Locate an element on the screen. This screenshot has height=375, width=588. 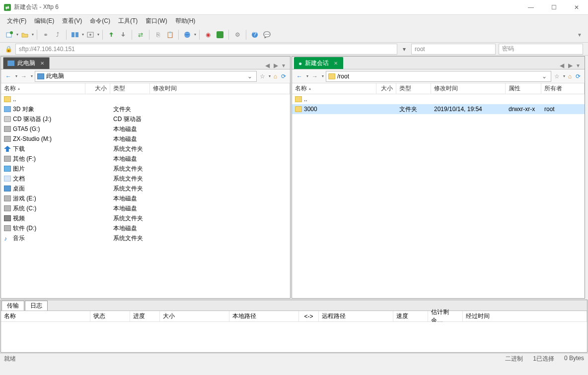
upload-icon is located at coordinates (111, 35).